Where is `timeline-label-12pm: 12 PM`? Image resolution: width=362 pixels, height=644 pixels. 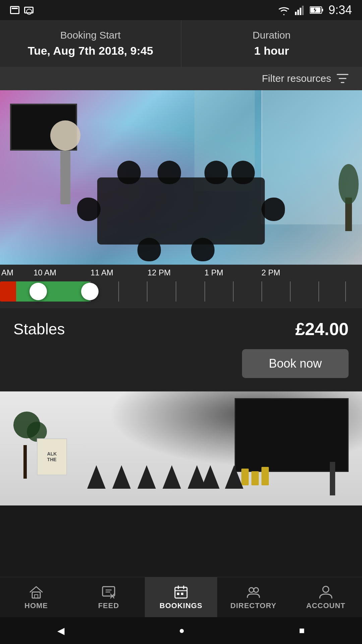 timeline-label-12pm: 12 PM is located at coordinates (159, 273).